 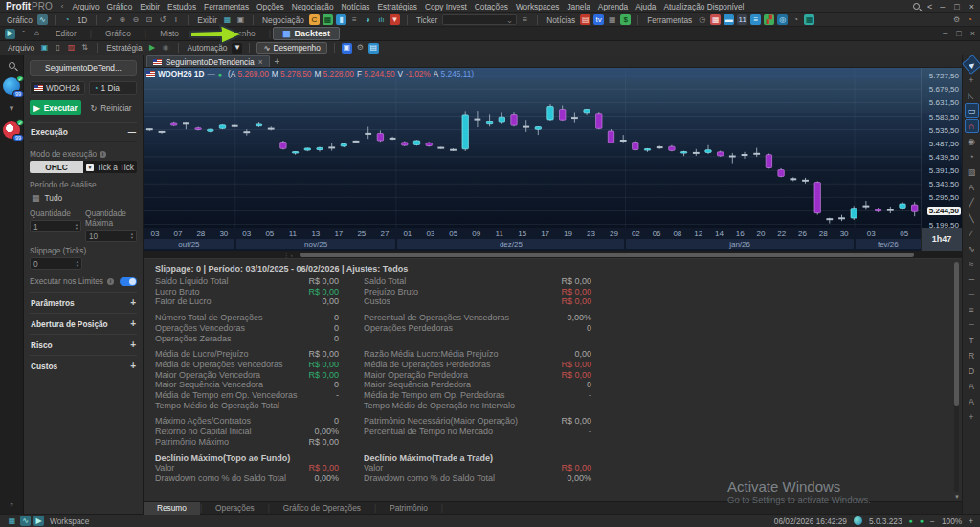 What do you see at coordinates (970, 19) in the screenshot?
I see `usage-donut-icon: ◔` at bounding box center [970, 19].